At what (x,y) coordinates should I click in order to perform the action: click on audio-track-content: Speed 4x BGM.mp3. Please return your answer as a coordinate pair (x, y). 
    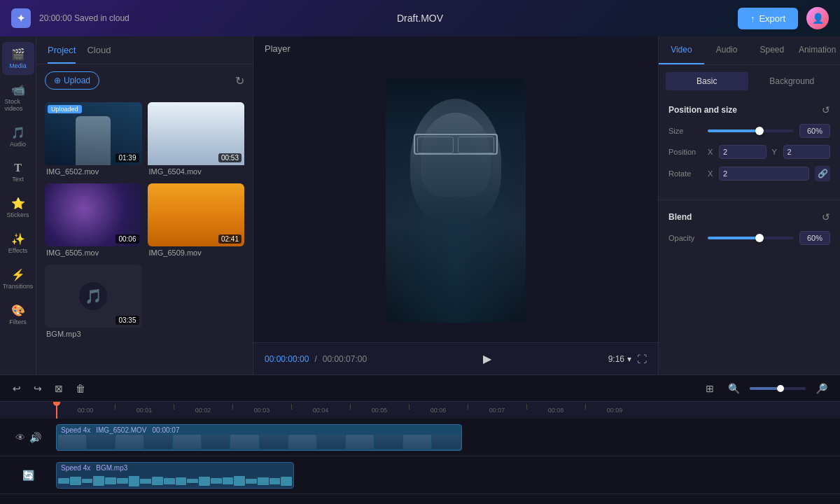
    Looking at the image, I should click on (448, 475).